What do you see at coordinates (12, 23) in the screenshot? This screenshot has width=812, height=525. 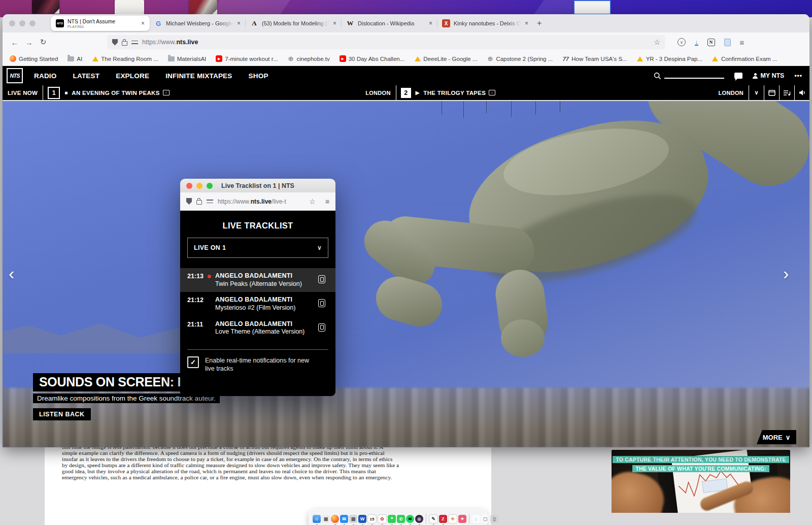 I see `close-window-button` at bounding box center [12, 23].